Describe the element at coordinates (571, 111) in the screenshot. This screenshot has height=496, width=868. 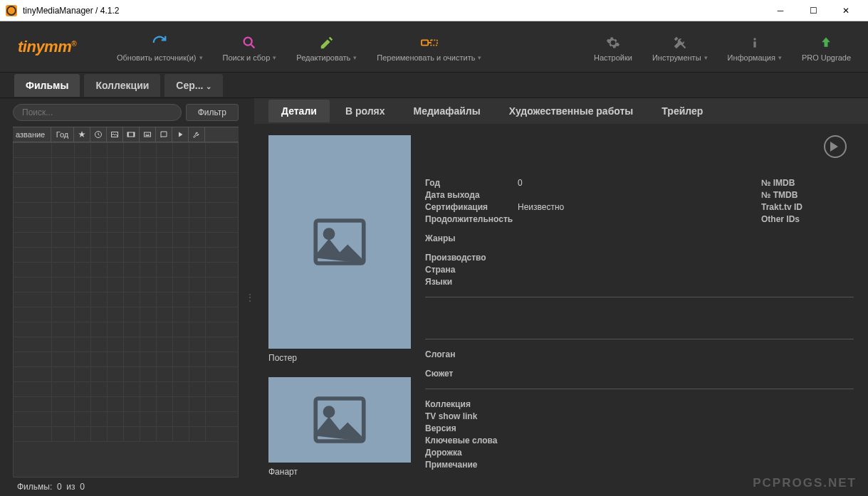
I see `tab-artwork: Художественные работы` at that location.